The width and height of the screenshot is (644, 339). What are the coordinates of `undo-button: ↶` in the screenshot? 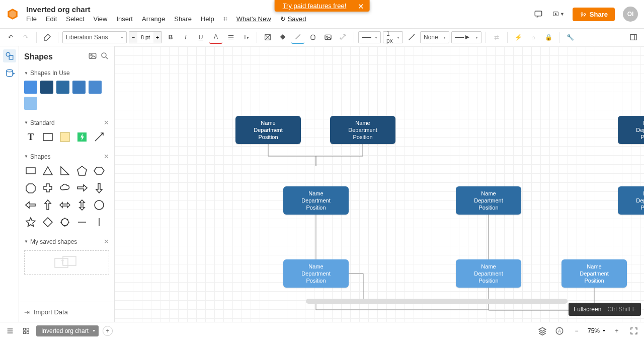 It's located at (11, 37).